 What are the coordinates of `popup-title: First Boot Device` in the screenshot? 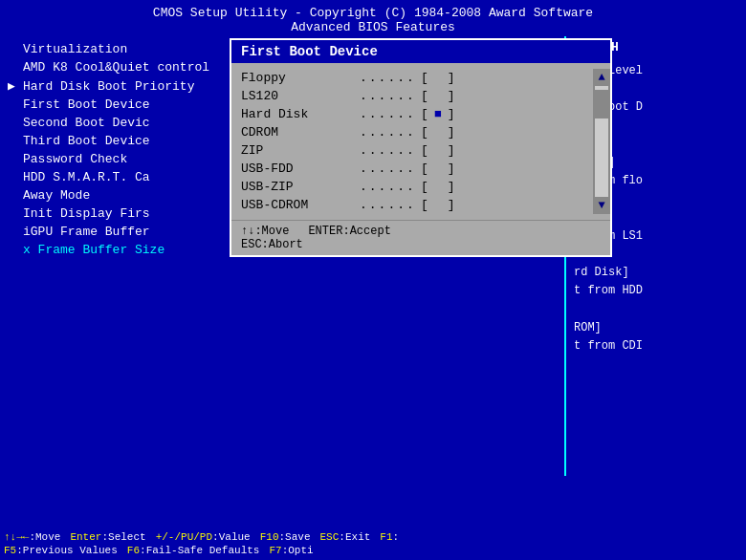 It's located at (421, 52).